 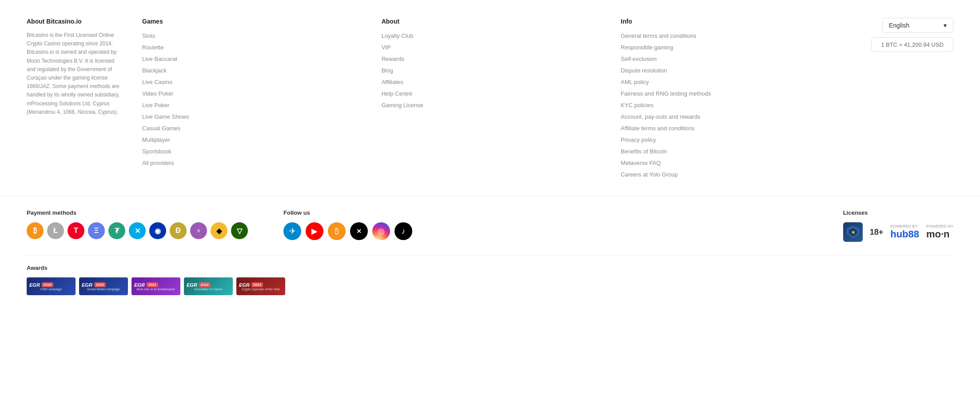 I want to click on social-icon-telegram: ✈, so click(x=292, y=231).